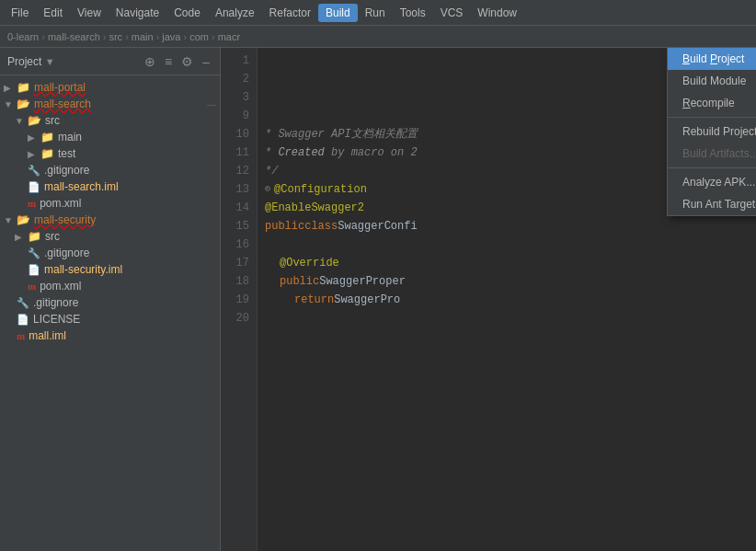 The width and height of the screenshot is (756, 551). What do you see at coordinates (507, 281) in the screenshot?
I see `code-line: public SwaggerProper` at bounding box center [507, 281].